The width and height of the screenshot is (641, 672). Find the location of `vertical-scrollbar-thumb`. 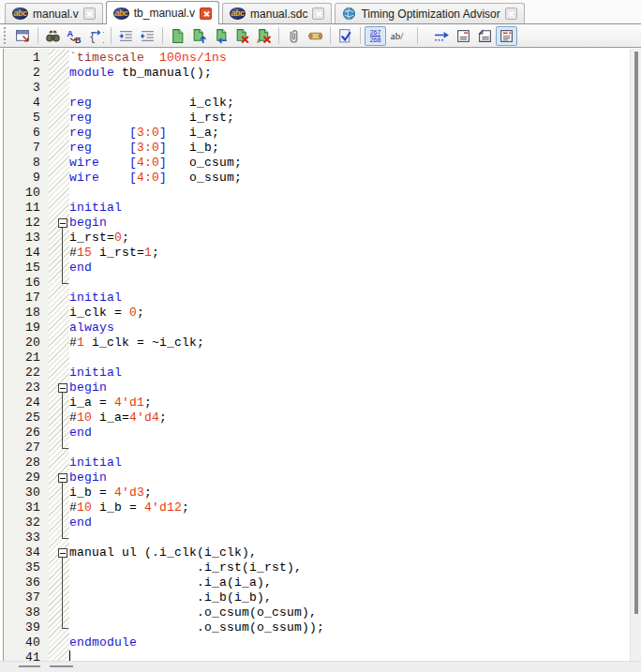

vertical-scrollbar-thumb is located at coordinates (636, 333).